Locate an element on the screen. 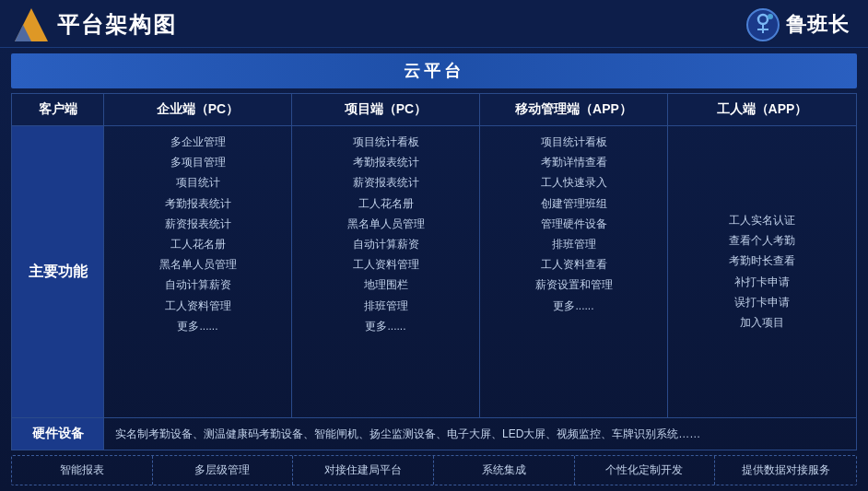 The width and height of the screenshot is (868, 491). hardware-content: 实名制考勤设备、测温健康码考勤设备、智能闸机、扬尘监测设备、电子大屏、LED大屏… is located at coordinates (480, 434).